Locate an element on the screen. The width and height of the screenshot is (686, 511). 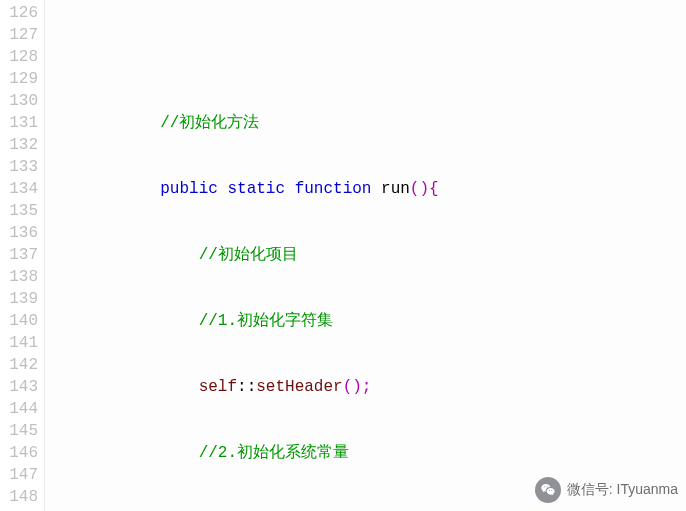
method-call: setHeader is located at coordinates (299, 387).